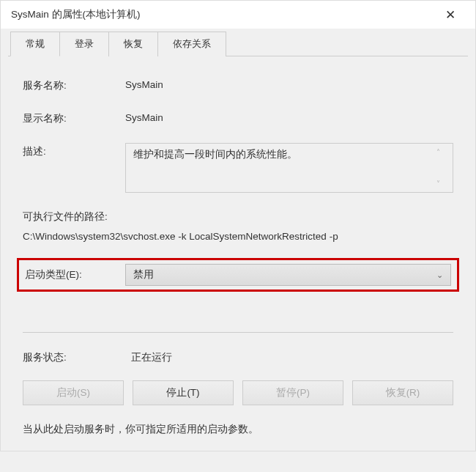  What do you see at coordinates (238, 217) in the screenshot?
I see `exe-path-label: 可执行文件的路径:` at bounding box center [238, 217].